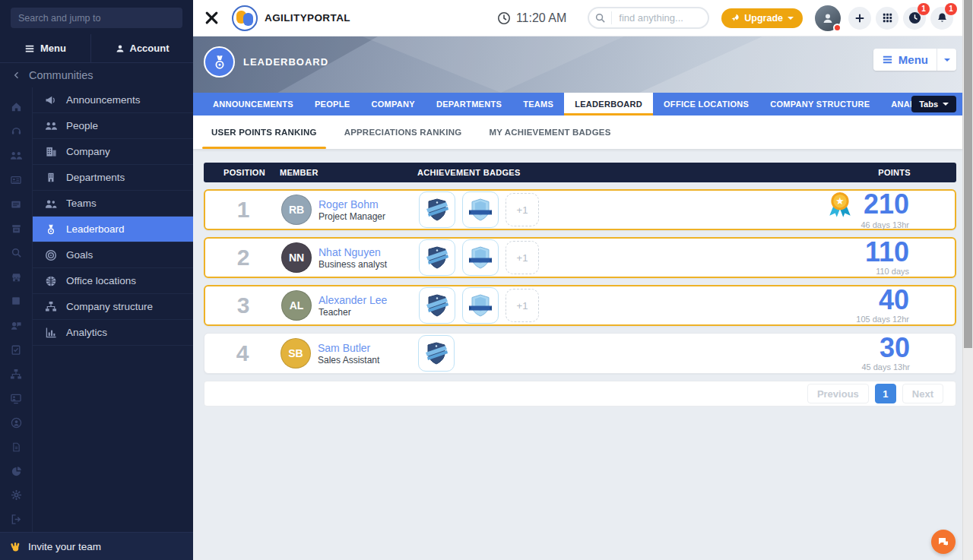  Describe the element at coordinates (923, 394) in the screenshot. I see `next-page-button: Next` at that location.